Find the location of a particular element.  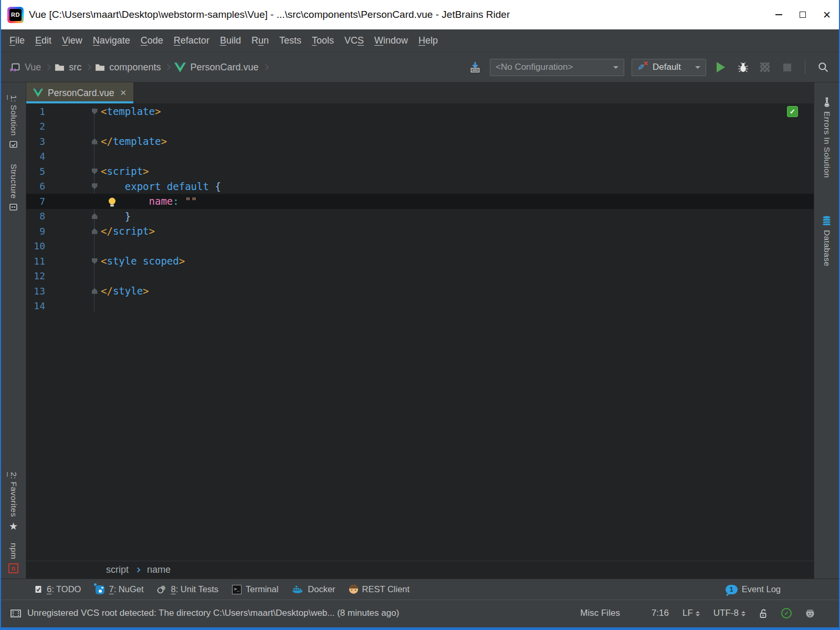

toolwindow-docker: Docker is located at coordinates (313, 589).